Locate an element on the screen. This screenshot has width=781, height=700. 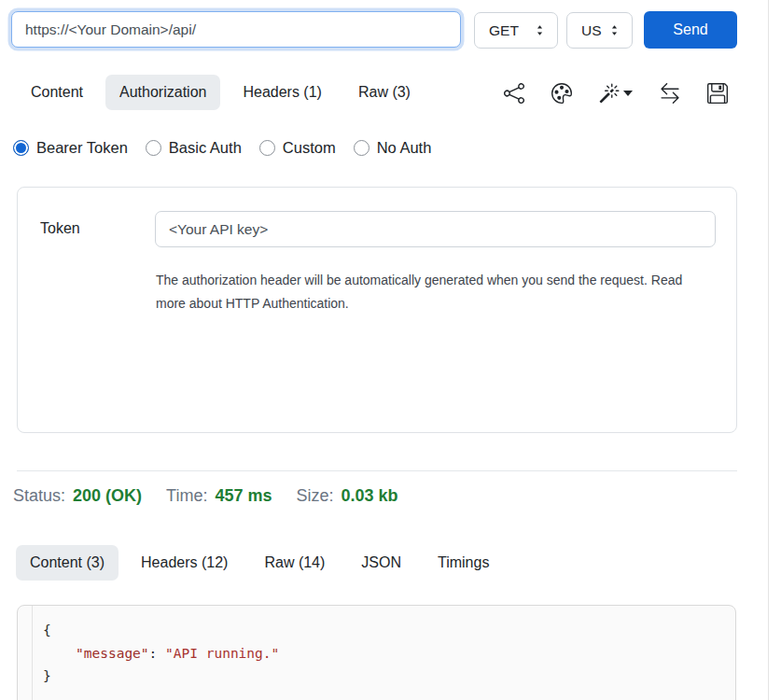
url-input is located at coordinates (236, 30).